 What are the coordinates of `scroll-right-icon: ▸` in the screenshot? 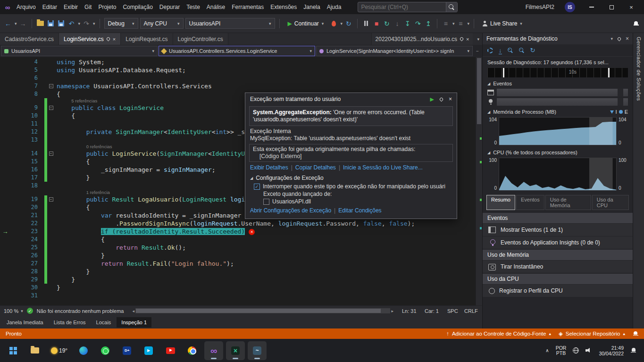 It's located at (393, 311).